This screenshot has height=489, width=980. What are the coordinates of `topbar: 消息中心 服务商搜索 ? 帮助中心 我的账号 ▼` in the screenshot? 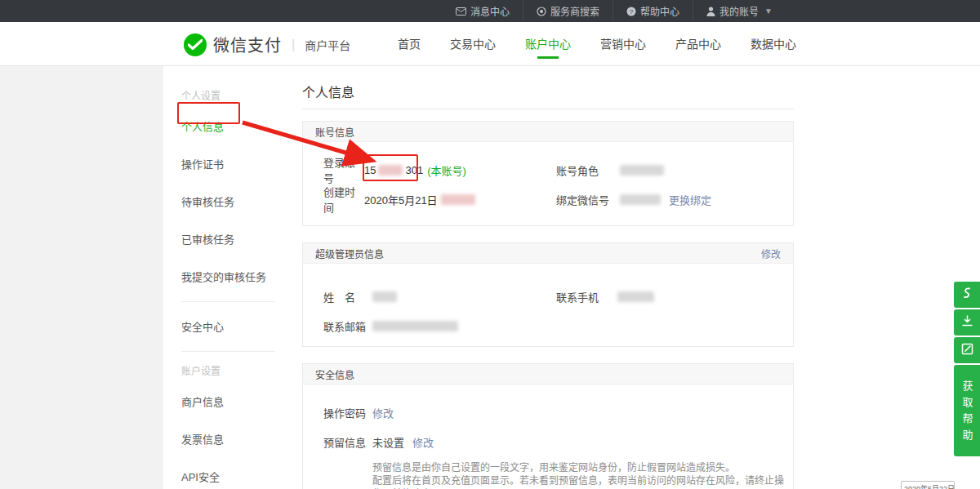 It's located at (490, 11).